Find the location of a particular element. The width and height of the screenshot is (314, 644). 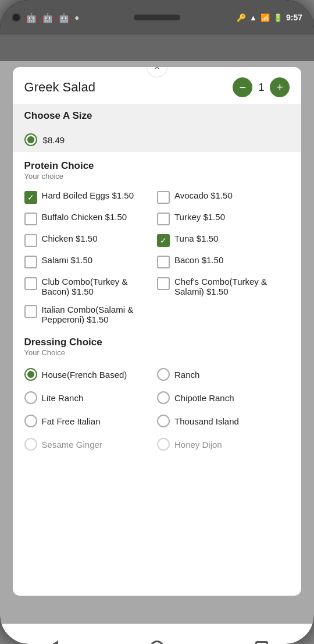

quantity-value: 1 is located at coordinates (261, 87).